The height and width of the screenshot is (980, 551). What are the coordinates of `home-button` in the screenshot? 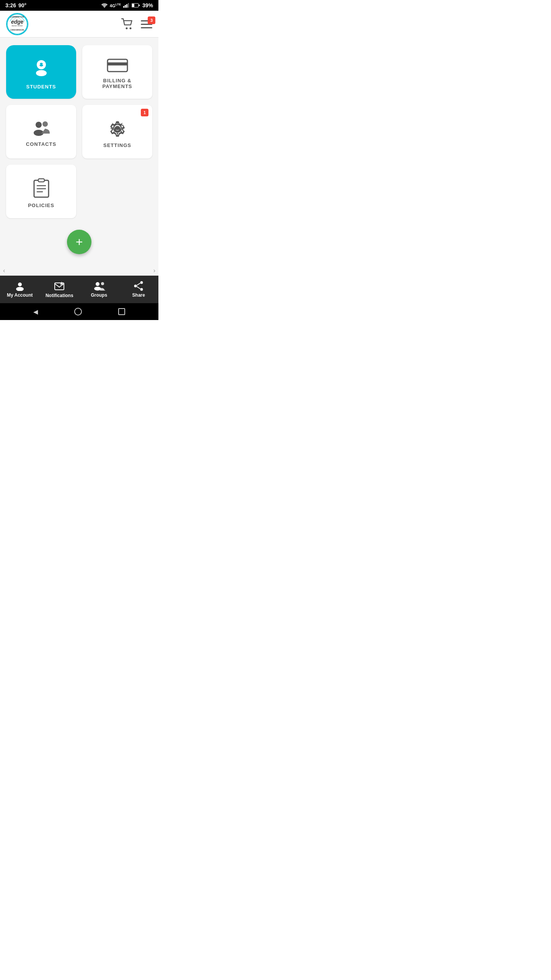 It's located at (78, 312).